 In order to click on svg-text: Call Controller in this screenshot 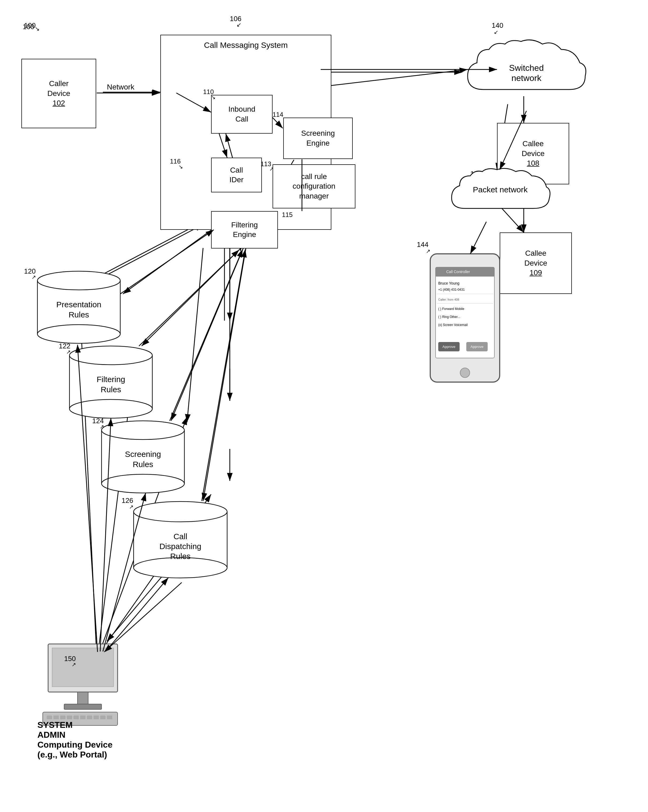, I will do `click(458, 272)`.